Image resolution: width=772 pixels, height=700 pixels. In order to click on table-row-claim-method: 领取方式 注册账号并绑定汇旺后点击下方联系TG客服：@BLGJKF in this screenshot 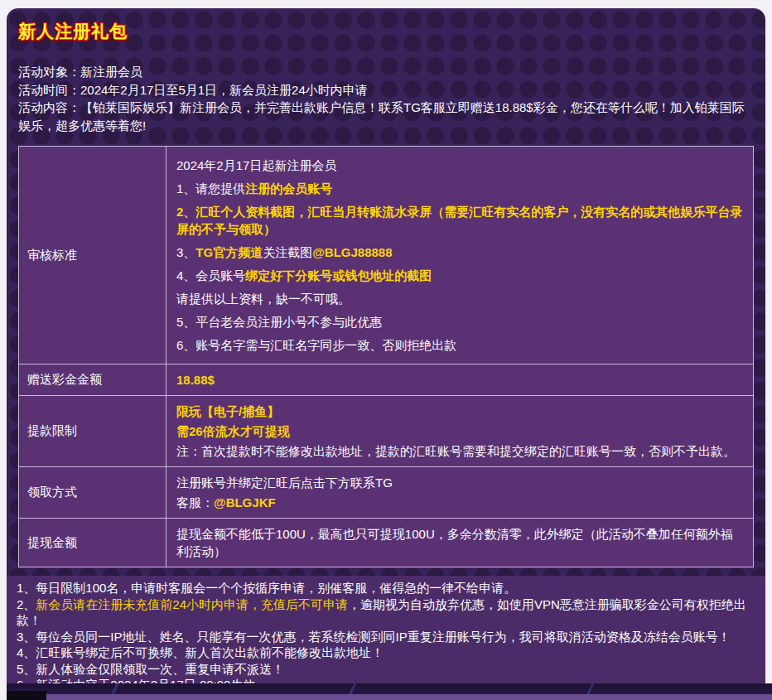, I will do `click(386, 493)`.